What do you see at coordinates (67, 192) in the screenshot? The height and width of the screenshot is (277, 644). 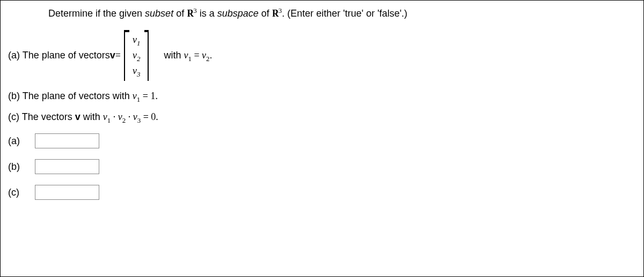 I see `answer-input-c` at bounding box center [67, 192].